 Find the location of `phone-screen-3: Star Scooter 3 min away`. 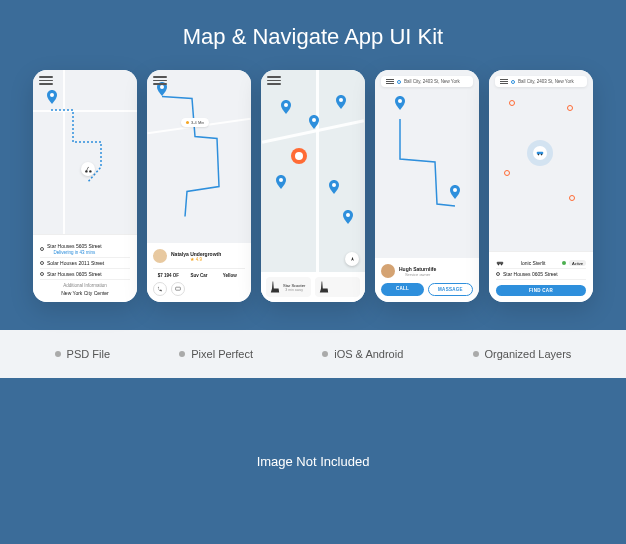

phone-screen-3: Star Scooter 3 min away is located at coordinates (313, 186).